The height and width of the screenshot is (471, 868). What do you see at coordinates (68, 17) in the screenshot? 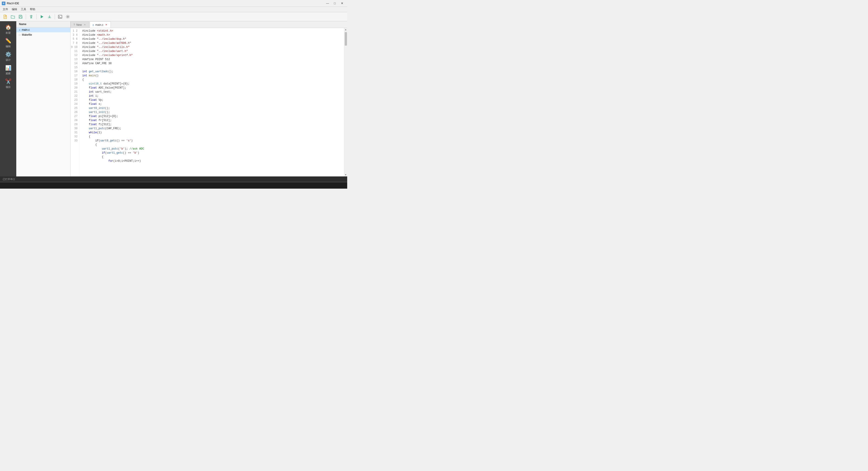
I see `settings-button` at bounding box center [68, 17].